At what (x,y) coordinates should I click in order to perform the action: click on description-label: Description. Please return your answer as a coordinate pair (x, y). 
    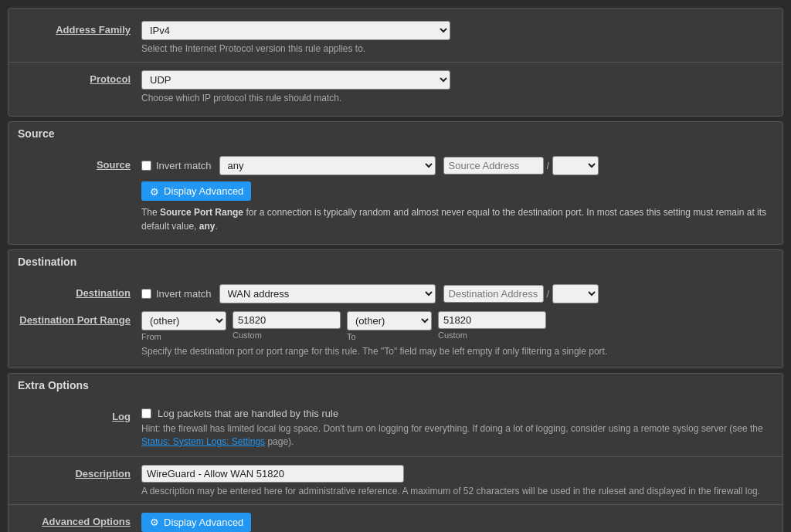
    Looking at the image, I should click on (80, 473).